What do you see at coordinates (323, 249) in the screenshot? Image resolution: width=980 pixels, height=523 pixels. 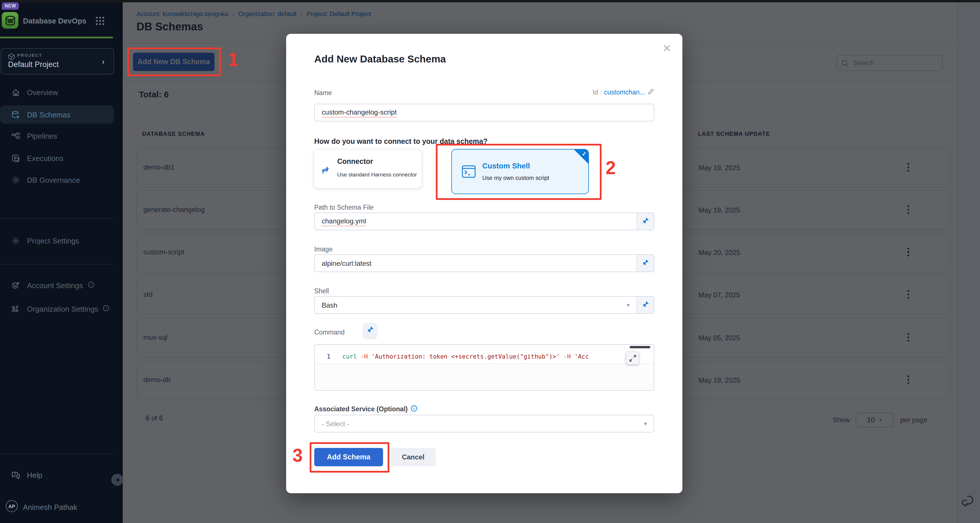 I see `image-label: Image` at bounding box center [323, 249].